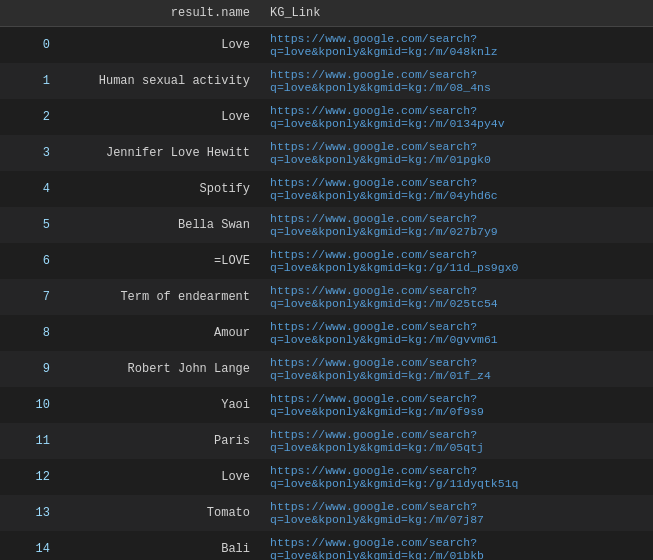 The image size is (653, 560). I want to click on row-name: Bella Swan, so click(160, 225).